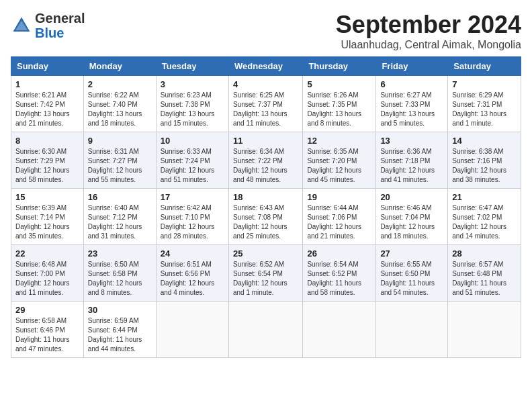  What do you see at coordinates (48, 161) in the screenshot?
I see `calendar-cell: 8Sunrise: 6:30 AM Sunset: 7:29 PM Daylig…` at bounding box center [48, 161].